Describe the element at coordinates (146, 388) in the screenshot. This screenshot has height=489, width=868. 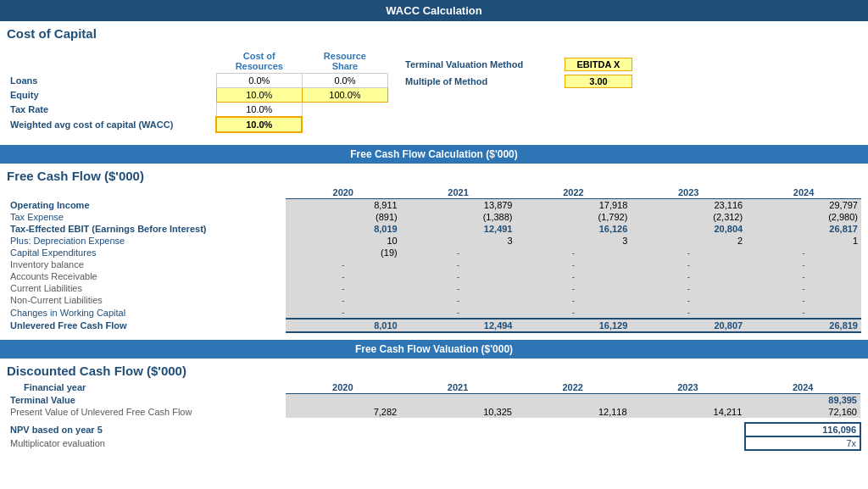
I see `dcf-label-header: Financial year` at that location.